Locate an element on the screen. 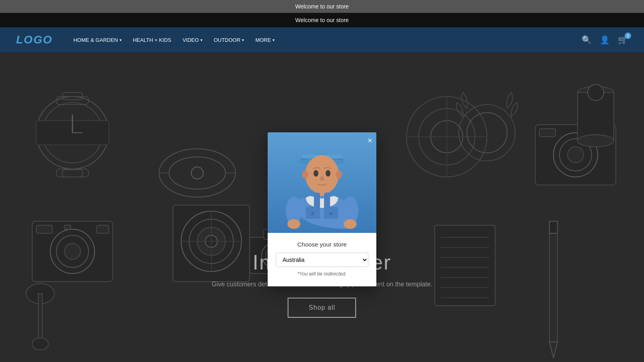 This screenshot has height=362, width=644. header-icons: 🔍 👤 🛒 0 is located at coordinates (605, 40).